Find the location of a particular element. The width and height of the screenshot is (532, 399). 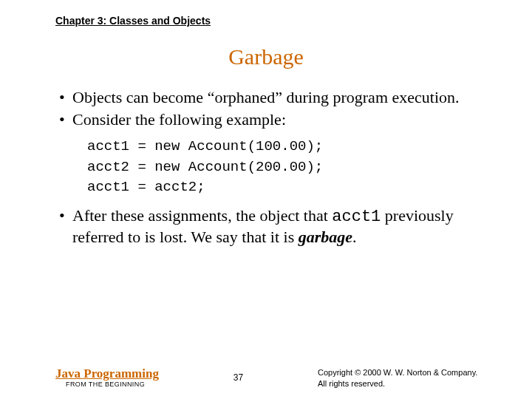

bullet-item: • After these assignments, the object th… is located at coordinates (273, 226).